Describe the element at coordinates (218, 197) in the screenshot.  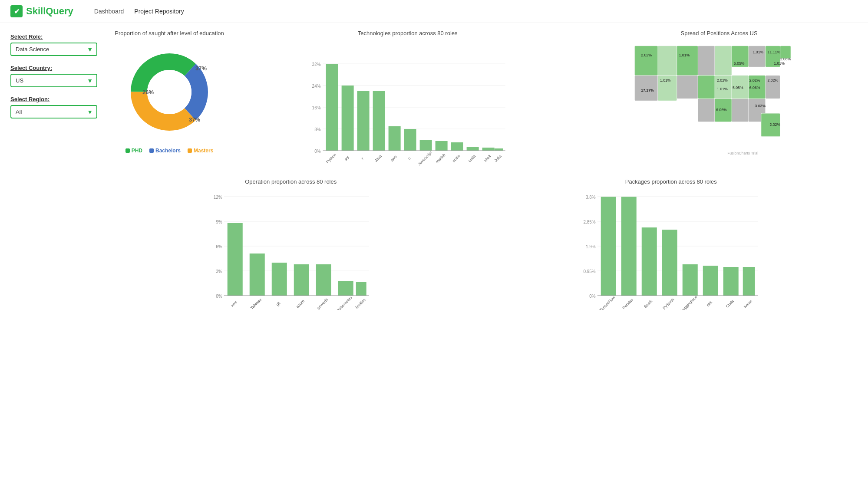
I see `svg-text: 12%` at that location.